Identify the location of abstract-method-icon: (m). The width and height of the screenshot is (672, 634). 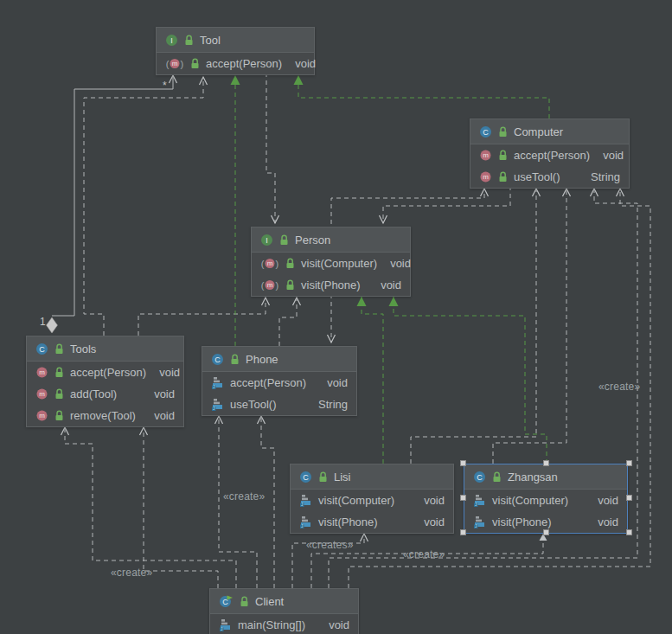
(270, 263).